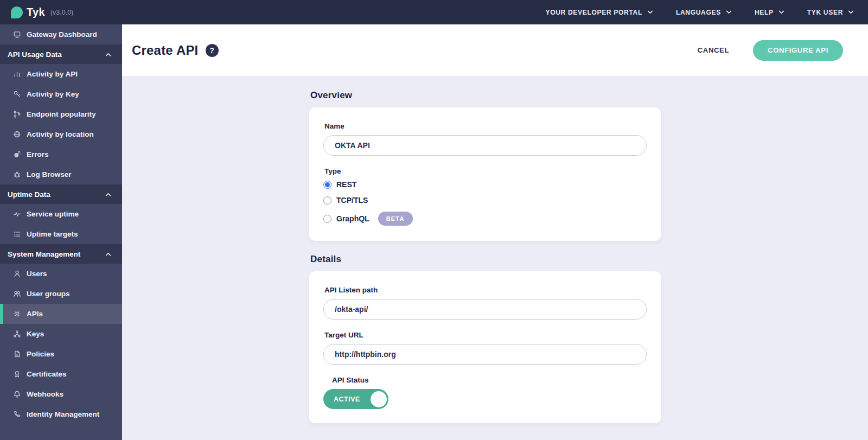 The image size is (868, 440). I want to click on pulse-icon, so click(17, 214).